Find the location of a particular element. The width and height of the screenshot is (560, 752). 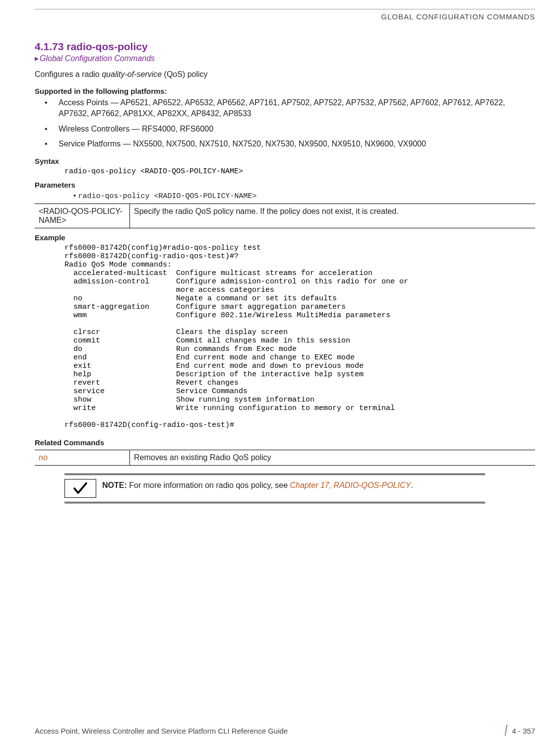

breadcrumb-label: Global Configuration Commands is located at coordinates (97, 59).